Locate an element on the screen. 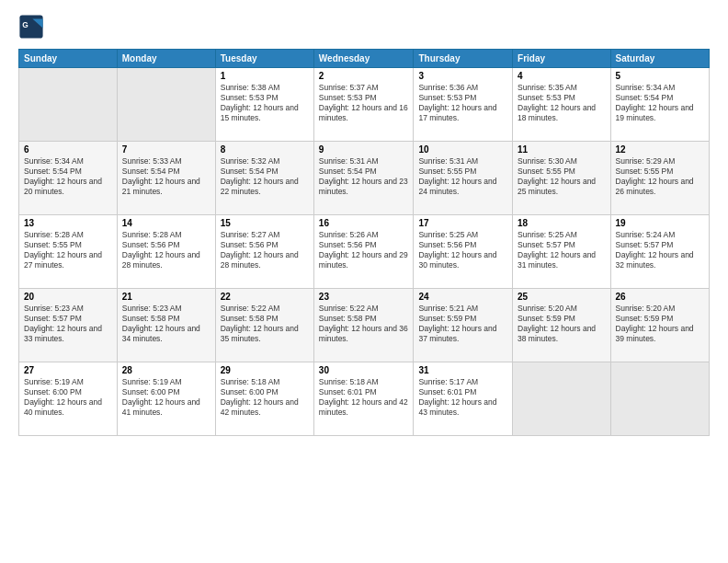 The width and height of the screenshot is (728, 563). calendar-cell: 25 Sunrise: 5:20 AMSunset: 5:59 PMDaylig… is located at coordinates (562, 326).